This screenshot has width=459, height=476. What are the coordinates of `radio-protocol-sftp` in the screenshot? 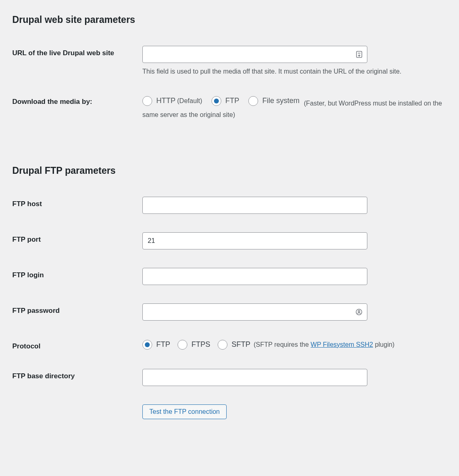 It's located at (223, 345).